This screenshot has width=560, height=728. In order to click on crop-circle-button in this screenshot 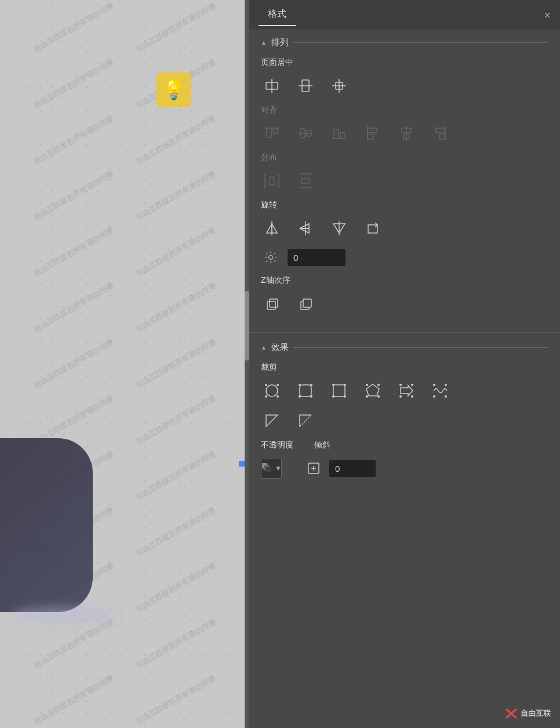, I will do `click(272, 391)`.